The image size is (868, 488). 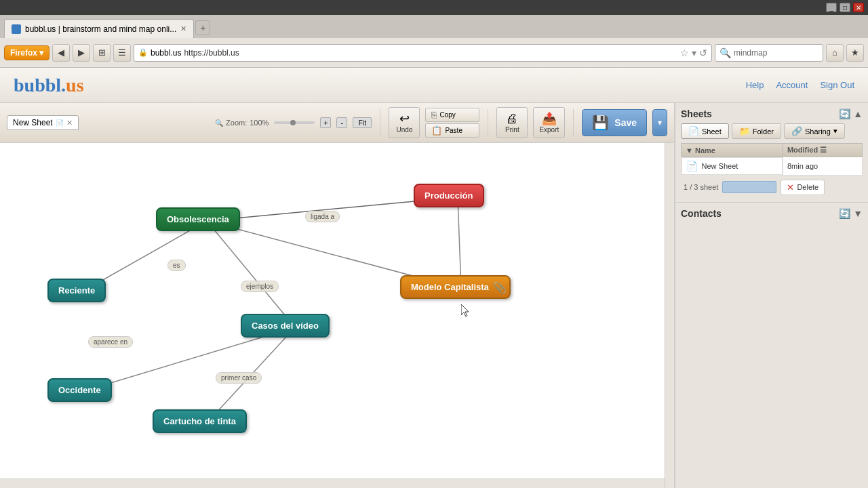 I want to click on copy-label: Copy, so click(x=448, y=115).